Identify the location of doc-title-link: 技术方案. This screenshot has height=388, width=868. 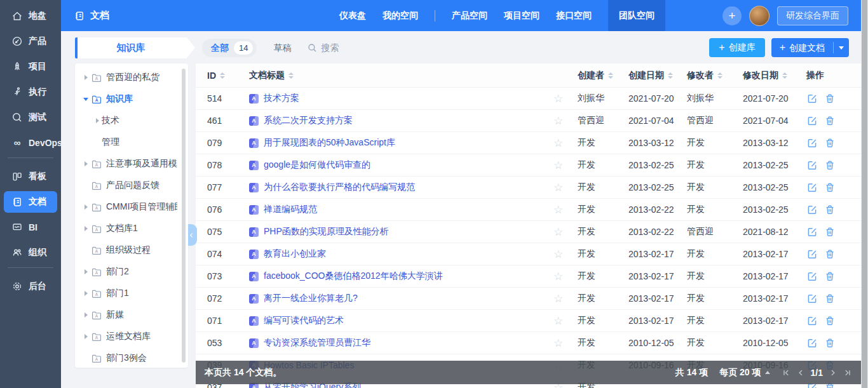
(281, 98).